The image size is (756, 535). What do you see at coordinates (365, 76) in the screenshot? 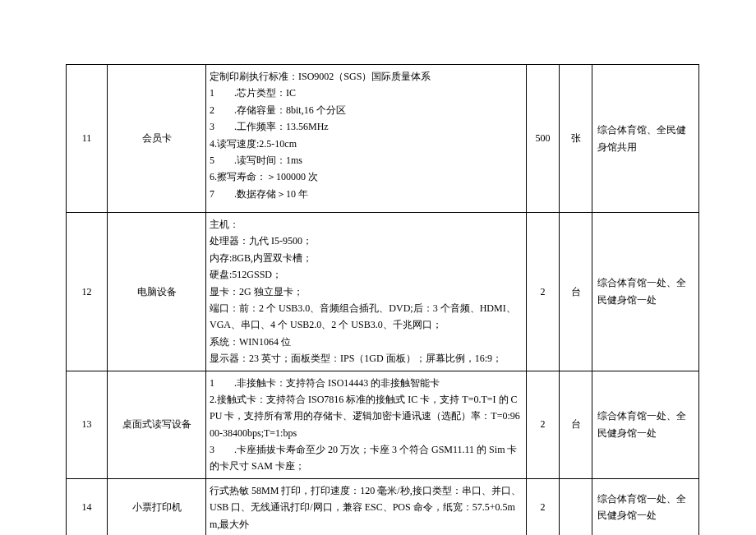
I see `spec-line: 定制印刷执行标准：ISO9002（SGS）国际质量体系` at bounding box center [365, 76].